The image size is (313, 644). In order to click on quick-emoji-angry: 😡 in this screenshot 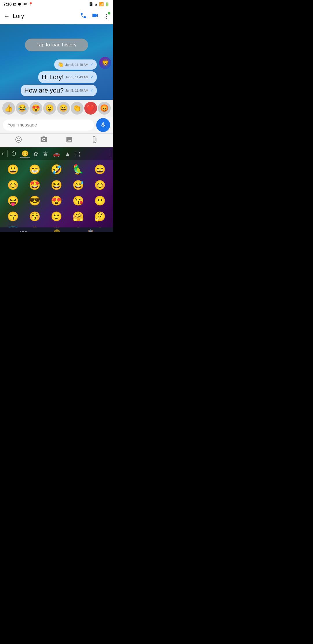, I will do `click(104, 108)`.